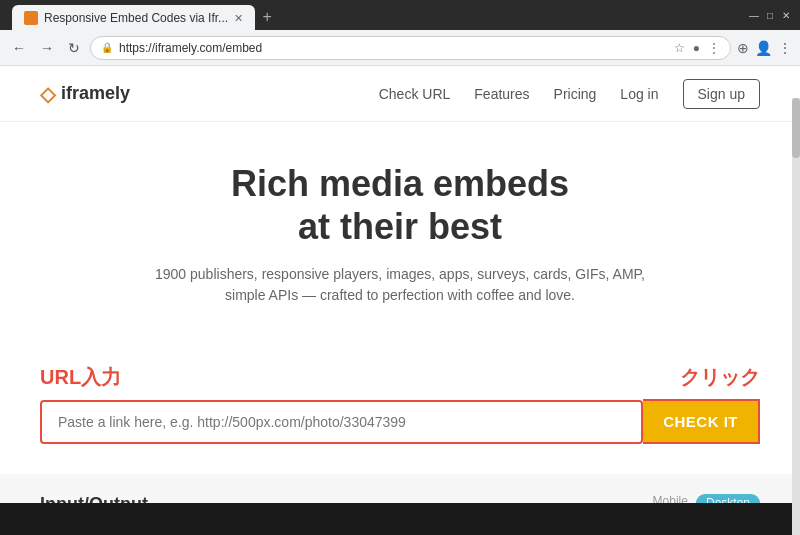 The height and width of the screenshot is (535, 800). I want to click on tab-title: Responsive Embed Codes via Ifr..., so click(136, 18).